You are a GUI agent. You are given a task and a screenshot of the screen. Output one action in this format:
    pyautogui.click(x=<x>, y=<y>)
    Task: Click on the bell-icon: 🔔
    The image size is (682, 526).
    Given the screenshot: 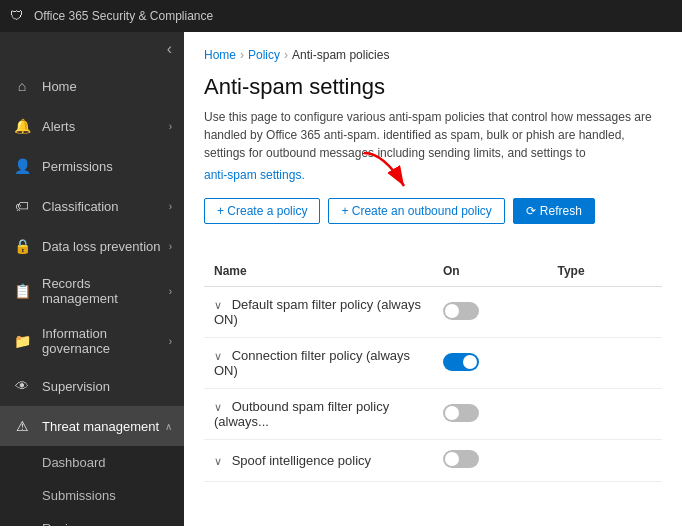 What is the action you would take?
    pyautogui.click(x=22, y=126)
    